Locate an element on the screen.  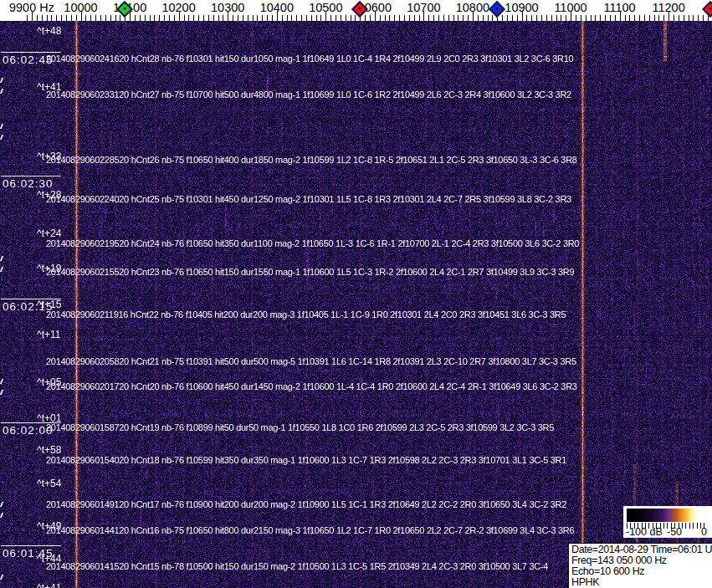
marker-blue-dot is located at coordinates (497, 8).